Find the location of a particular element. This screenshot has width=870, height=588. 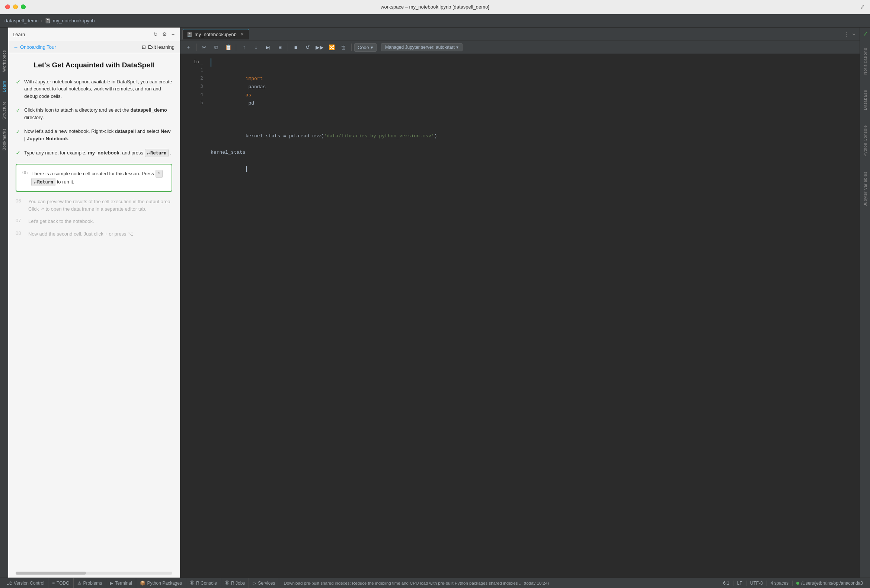

status-services: ▷ Services is located at coordinates (264, 583).